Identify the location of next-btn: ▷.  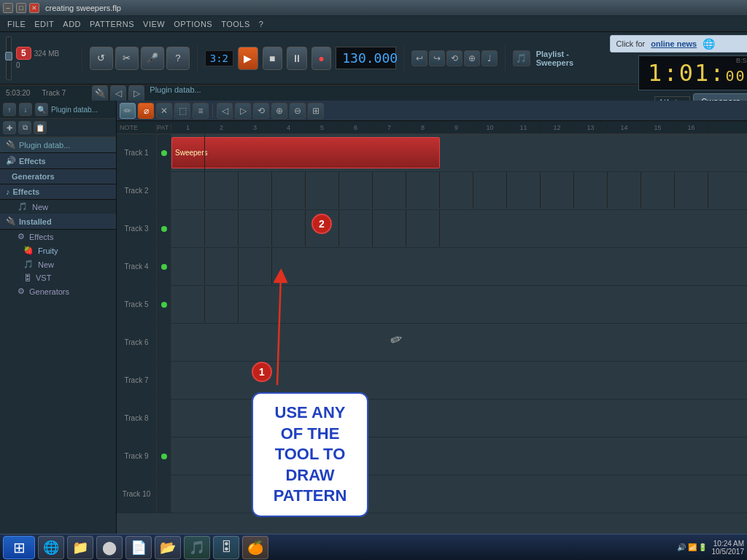
(243, 111).